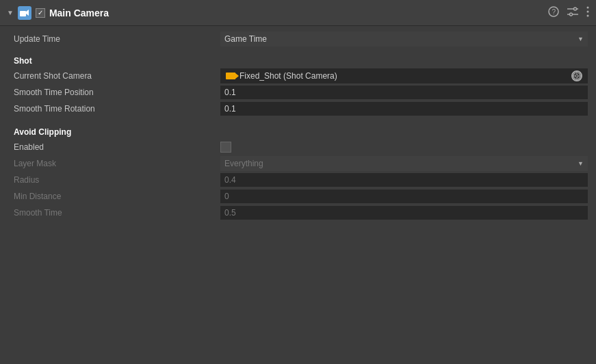 This screenshot has height=364, width=596. I want to click on enabled-value, so click(404, 147).